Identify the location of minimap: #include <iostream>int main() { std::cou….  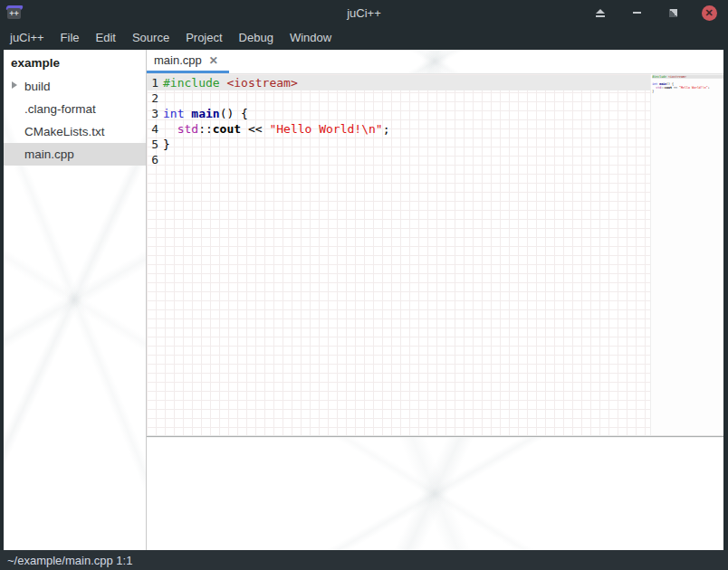
(686, 255).